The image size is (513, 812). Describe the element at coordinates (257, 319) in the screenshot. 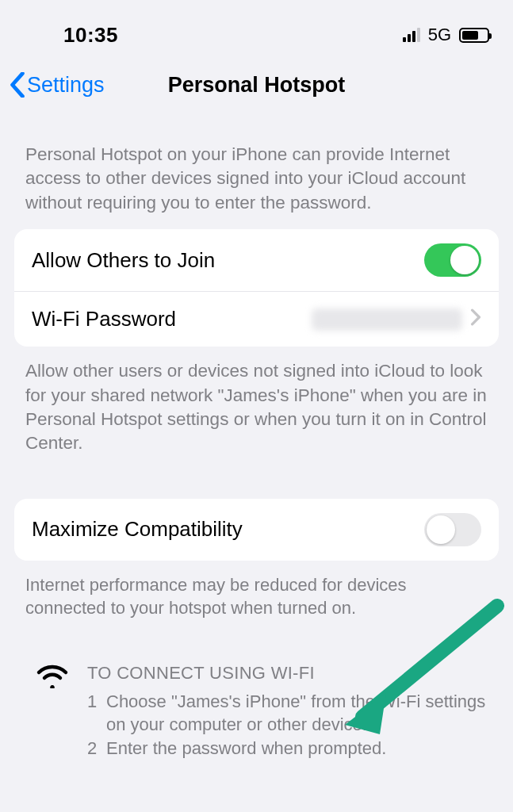

I see `wifi-password-row: Wi-Fi Password` at that location.